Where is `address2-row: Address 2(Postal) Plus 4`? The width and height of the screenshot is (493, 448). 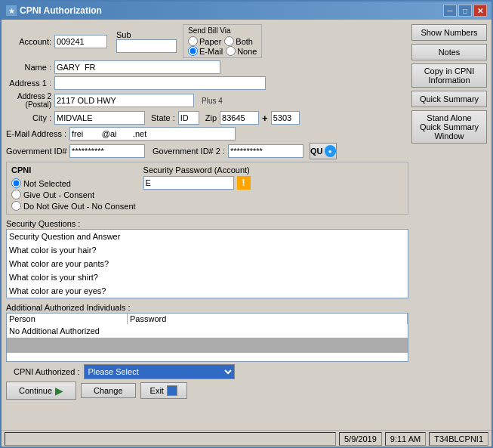
address2-row: Address 2(Postal) Plus 4 is located at coordinates (207, 100).